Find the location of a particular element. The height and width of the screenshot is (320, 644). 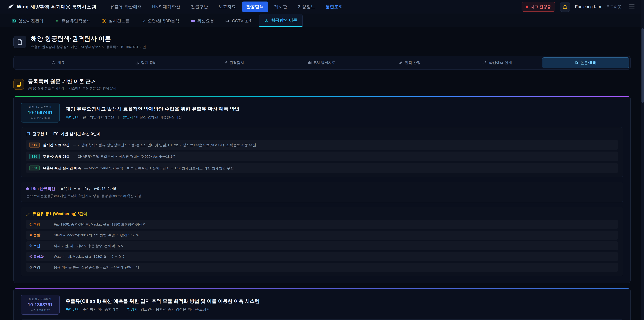

fbm-formula: σ²(t) = A·t^m, m=0.45~2.46 is located at coordinates (88, 189).